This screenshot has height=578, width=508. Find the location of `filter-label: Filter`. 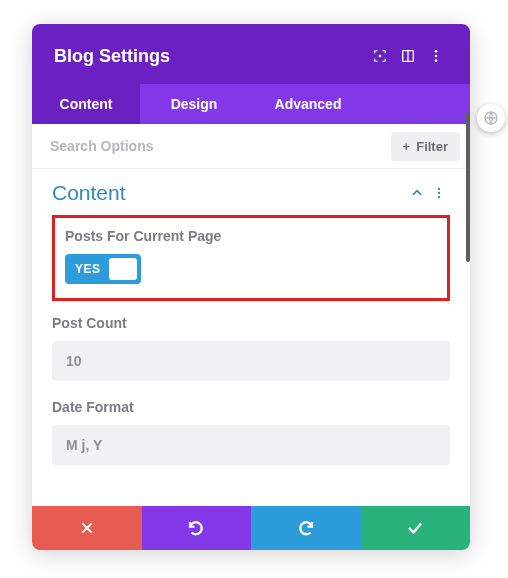

filter-label: Filter is located at coordinates (432, 146).